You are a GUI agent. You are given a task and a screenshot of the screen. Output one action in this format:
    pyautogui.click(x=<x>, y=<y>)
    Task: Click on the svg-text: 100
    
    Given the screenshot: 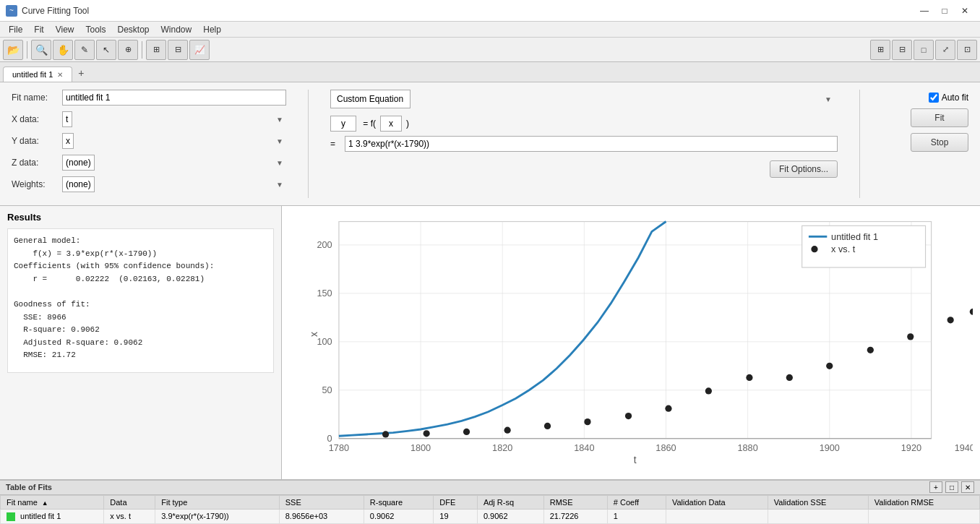 What is the action you would take?
    pyautogui.click(x=325, y=342)
    